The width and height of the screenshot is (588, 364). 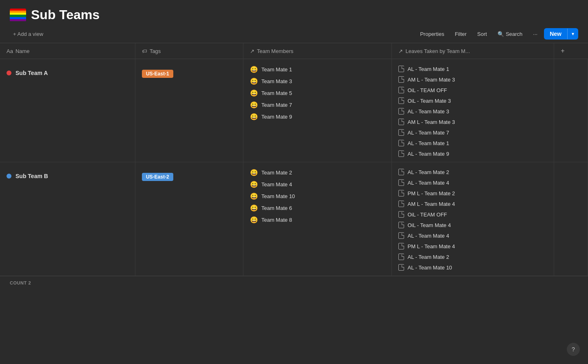 What do you see at coordinates (317, 111) in the screenshot?
I see `members-cell-sub-team-a: 😀Team Mate 1😀Team Mate 3😀Team Mate 5😀Tea…` at bounding box center [317, 111].